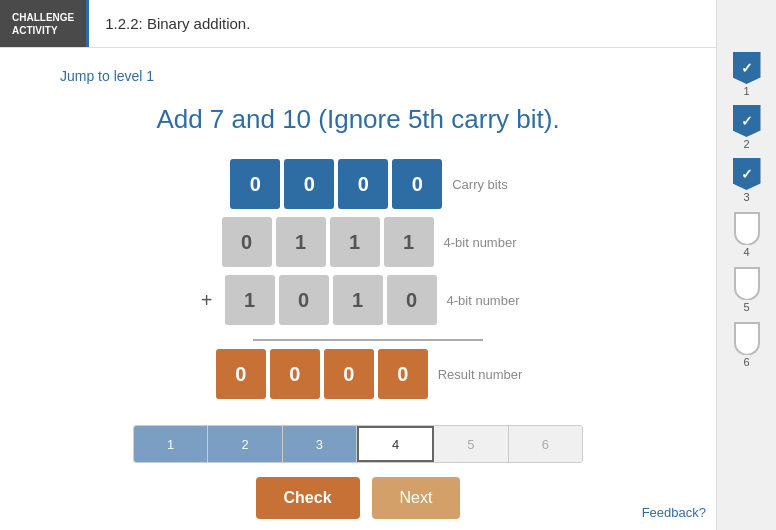 Image resolution: width=776 pixels, height=530 pixels. Describe the element at coordinates (358, 498) in the screenshot. I see `button-row: Check Next` at that location.